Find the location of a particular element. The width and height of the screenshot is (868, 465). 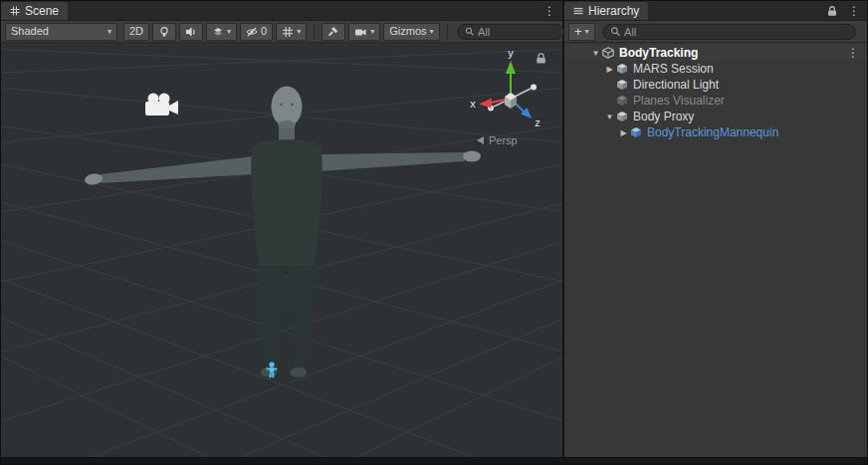

scene-audio-button is located at coordinates (191, 32).